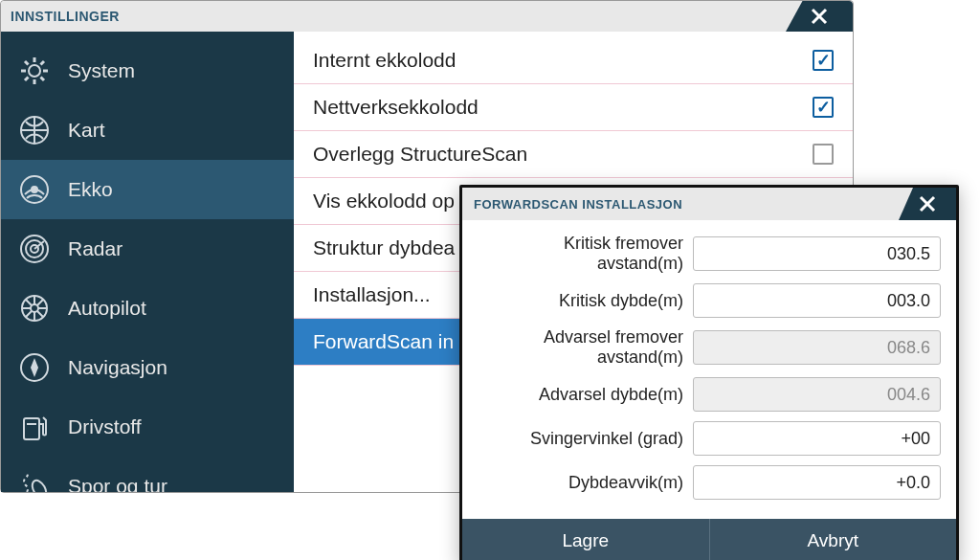 This screenshot has width=980, height=560. What do you see at coordinates (586, 394) in the screenshot?
I see `field-label: Advarsel dybde(m)` at bounding box center [586, 394].